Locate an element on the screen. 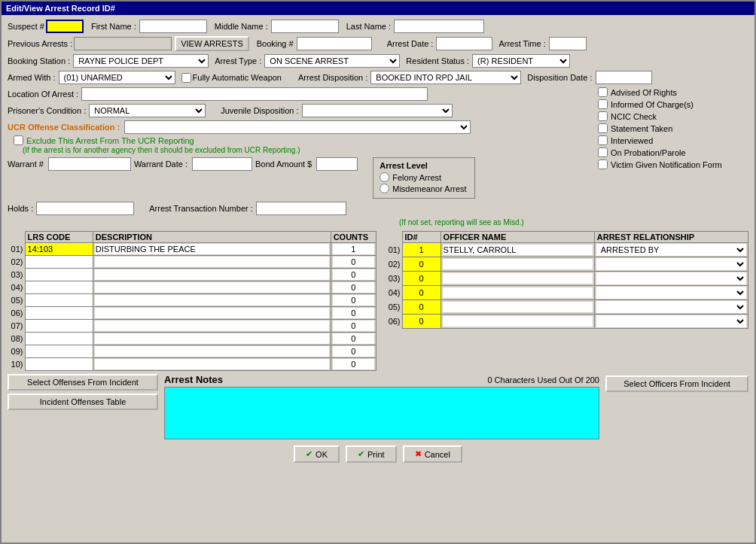 This screenshot has width=756, height=544. ucr-select is located at coordinates (297, 127).